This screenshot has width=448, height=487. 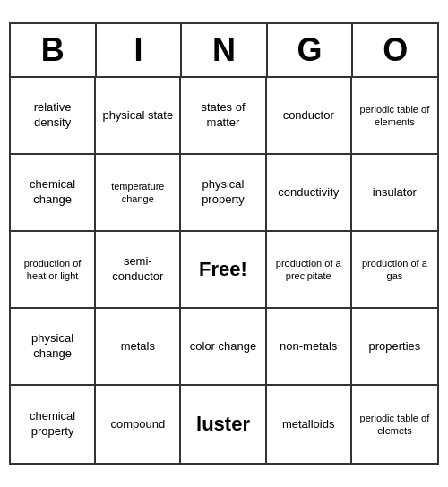 What do you see at coordinates (138, 193) in the screenshot?
I see `bingo-cell: temperature change` at bounding box center [138, 193].